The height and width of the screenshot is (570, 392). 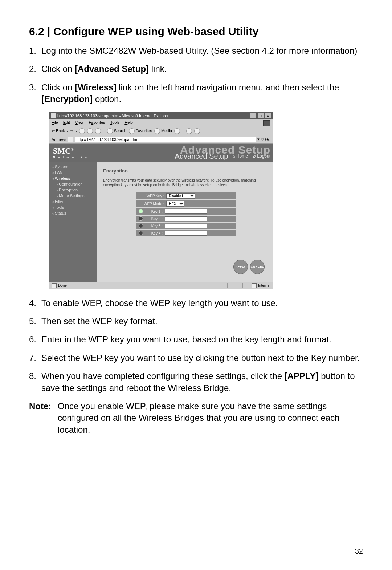 What do you see at coordinates (70, 139) in the screenshot?
I see `page-icon` at bounding box center [70, 139].